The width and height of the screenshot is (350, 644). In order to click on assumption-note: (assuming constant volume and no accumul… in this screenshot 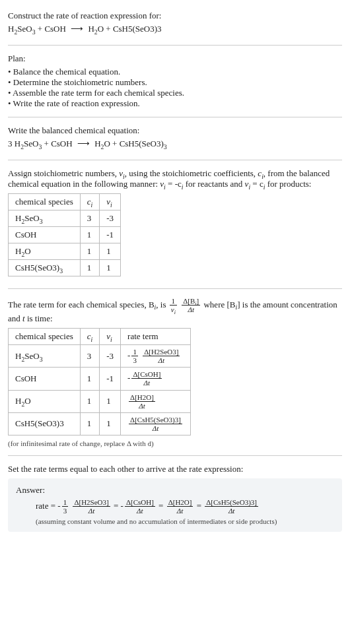, I will do `click(175, 521)`.